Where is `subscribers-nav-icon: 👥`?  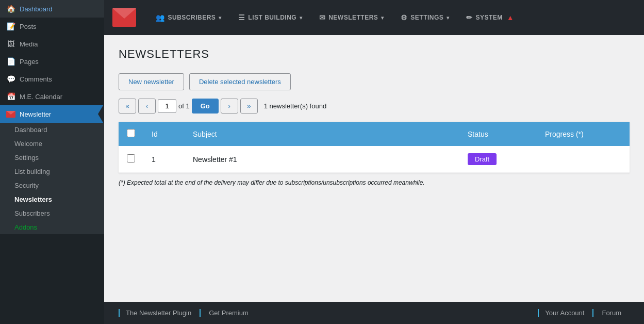
subscribers-nav-icon: 👥 is located at coordinates (160, 18).